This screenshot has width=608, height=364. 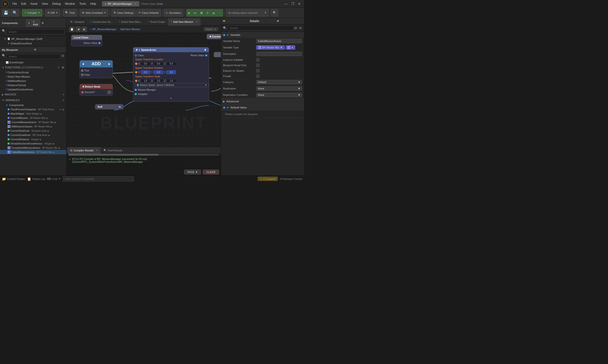 I want to click on var-current-mission-actors: CurrentMissionActors BP Master Mis ▶, so click(x=33, y=122).